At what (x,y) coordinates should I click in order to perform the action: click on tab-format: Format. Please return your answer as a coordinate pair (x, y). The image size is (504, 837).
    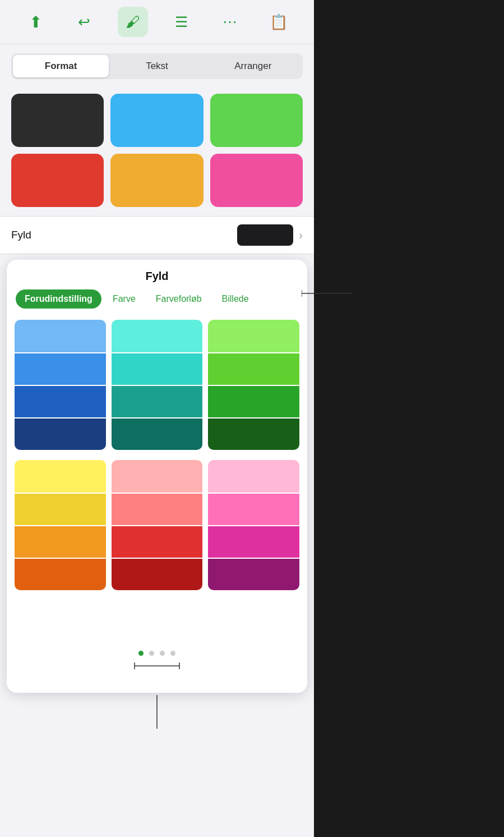
    Looking at the image, I should click on (61, 66).